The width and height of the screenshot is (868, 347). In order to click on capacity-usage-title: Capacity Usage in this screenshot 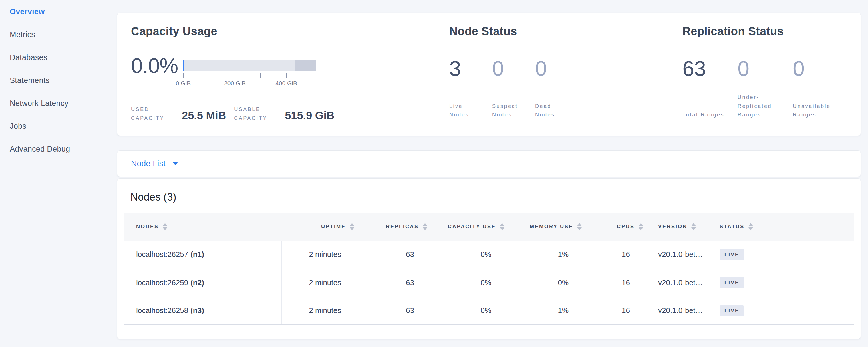, I will do `click(290, 31)`.